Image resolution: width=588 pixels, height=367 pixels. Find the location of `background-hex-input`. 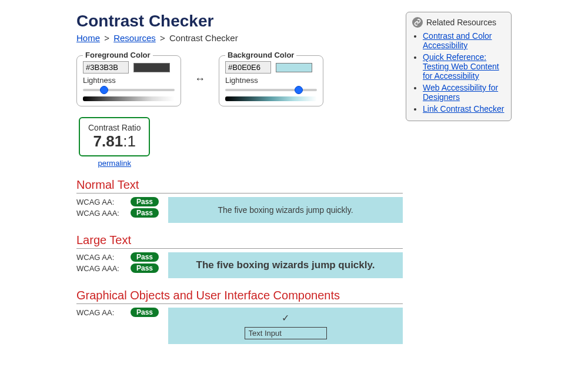

background-hex-input is located at coordinates (248, 67).